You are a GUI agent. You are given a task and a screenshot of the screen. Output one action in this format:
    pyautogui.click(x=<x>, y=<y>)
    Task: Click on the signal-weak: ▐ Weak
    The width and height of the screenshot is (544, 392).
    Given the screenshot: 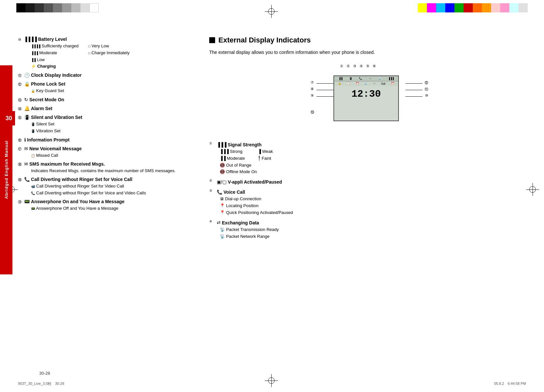 What is the action you would take?
    pyautogui.click(x=265, y=152)
    